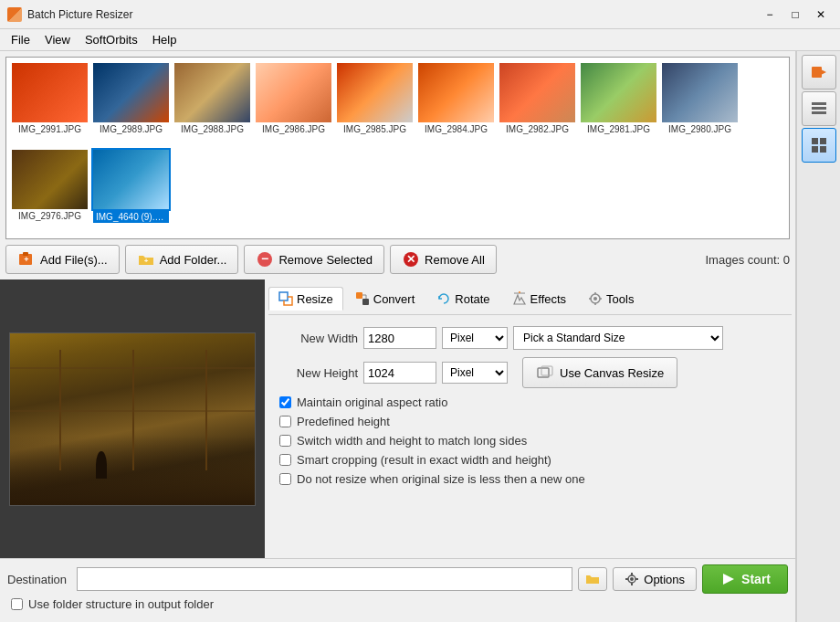  What do you see at coordinates (111, 40) in the screenshot?
I see `menu-softorbits: SoftOrbits` at bounding box center [111, 40].